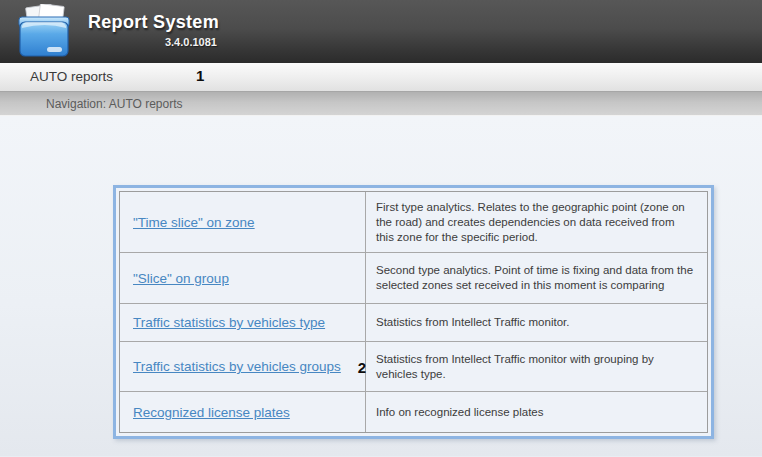  I want to click on title-block: Report System 3.4.0.1081, so click(154, 30).